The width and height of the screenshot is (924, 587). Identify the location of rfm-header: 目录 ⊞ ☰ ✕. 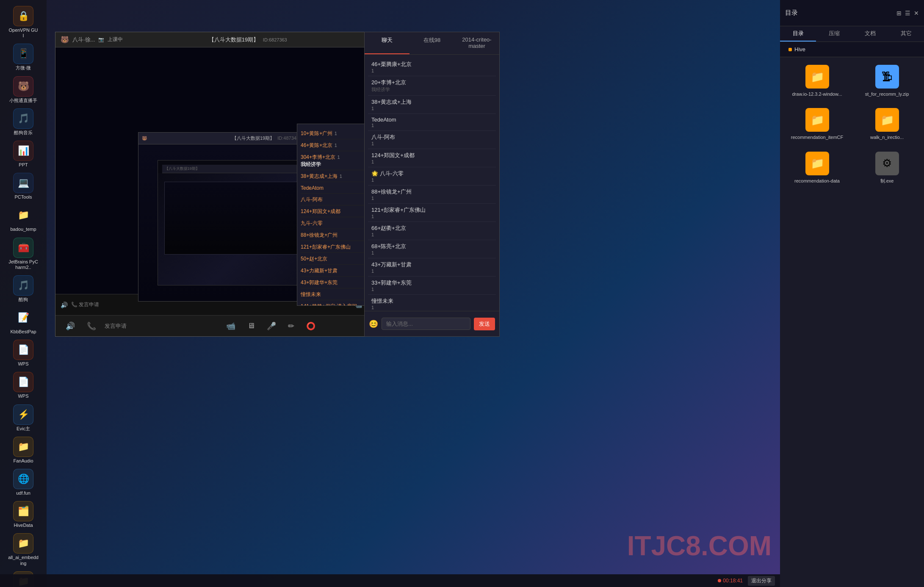
(852, 13).